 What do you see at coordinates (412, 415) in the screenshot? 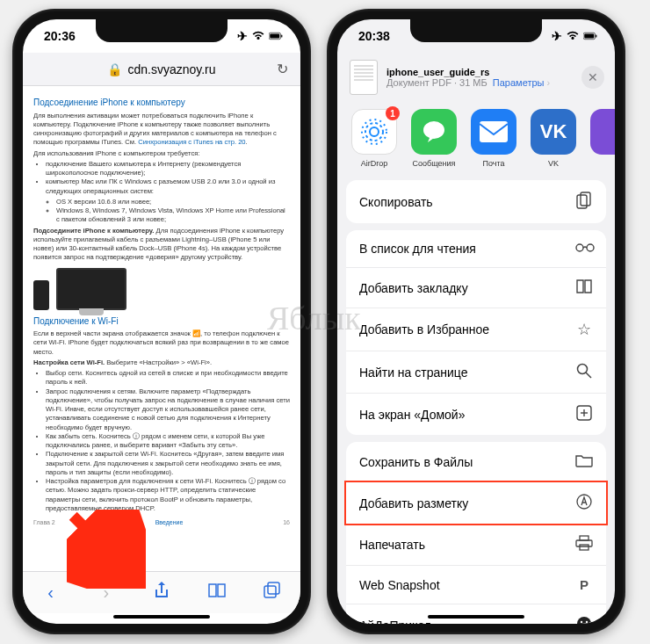
I see `action-label: На экран «Домой»` at bounding box center [412, 415].